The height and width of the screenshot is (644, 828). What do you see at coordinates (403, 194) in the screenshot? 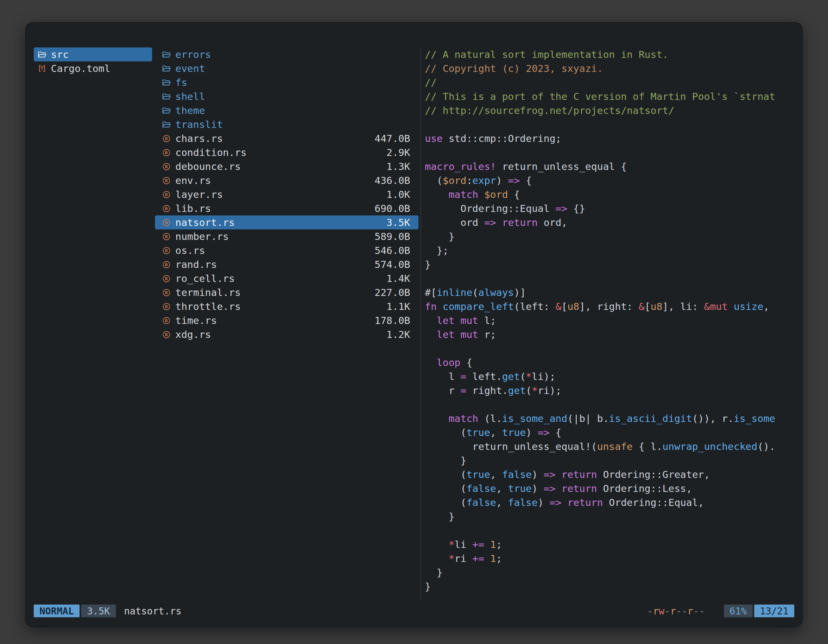
I see `file-size: 1.0K` at bounding box center [403, 194].